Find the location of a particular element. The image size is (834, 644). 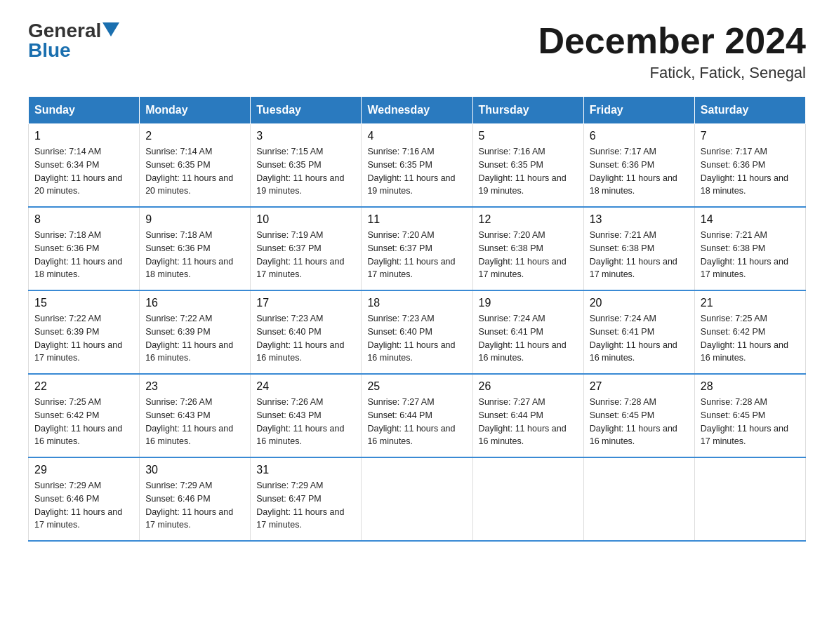

calendar-cell: 1 Sunrise: 7:14 AM Sunset: 6:34 PM Dayli… is located at coordinates (84, 166).